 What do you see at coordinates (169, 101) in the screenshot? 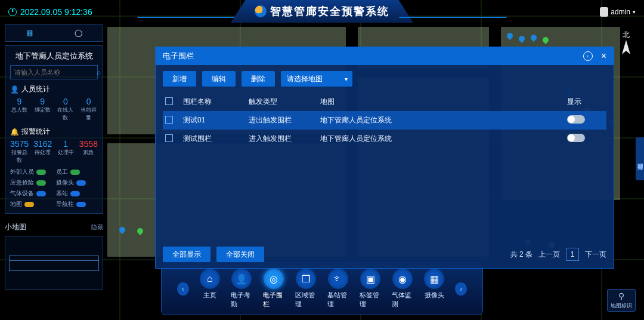
I see `checkbox-all` at bounding box center [169, 101].